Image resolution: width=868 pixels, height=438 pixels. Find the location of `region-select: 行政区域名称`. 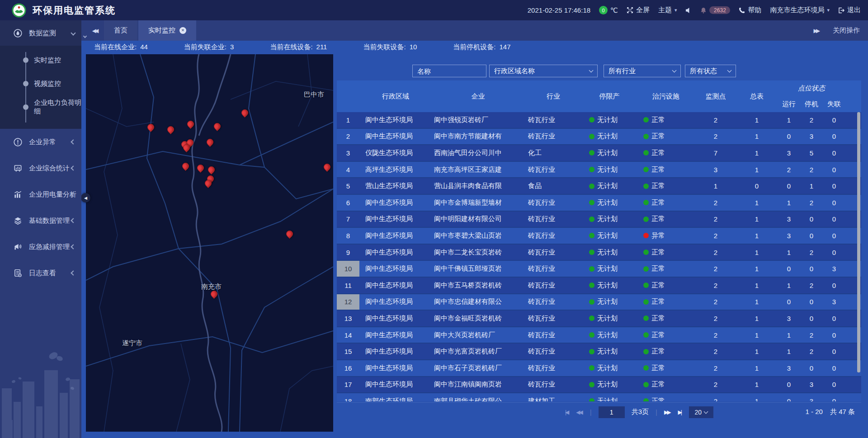

region-select: 行政区域名称 is located at coordinates (543, 71).